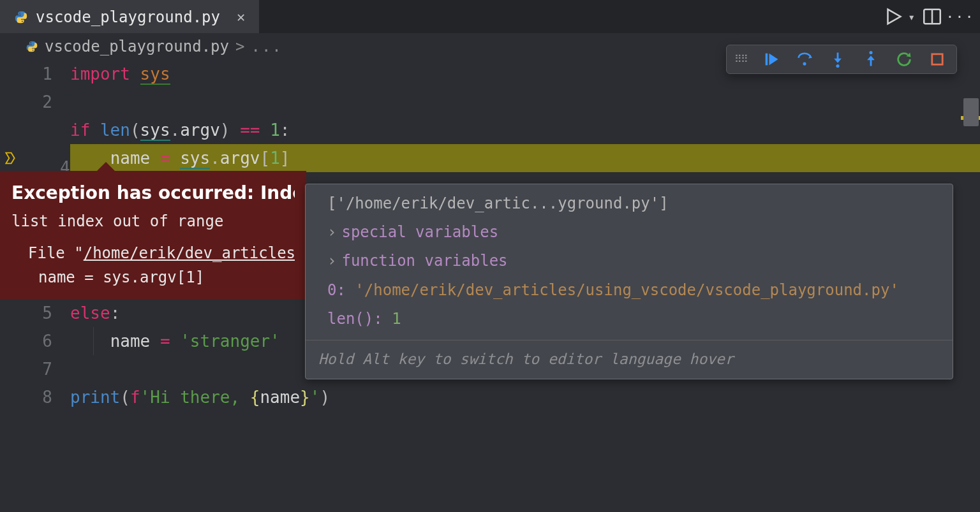  What do you see at coordinates (932, 17) in the screenshot?
I see `split-editor-icon` at bounding box center [932, 17].